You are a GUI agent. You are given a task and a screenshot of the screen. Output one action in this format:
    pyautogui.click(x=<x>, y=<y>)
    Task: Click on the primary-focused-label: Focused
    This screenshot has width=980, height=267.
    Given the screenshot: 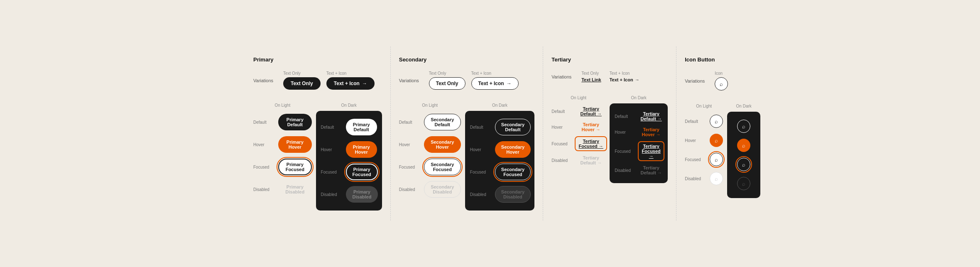 What is the action you would take?
    pyautogui.click(x=264, y=167)
    